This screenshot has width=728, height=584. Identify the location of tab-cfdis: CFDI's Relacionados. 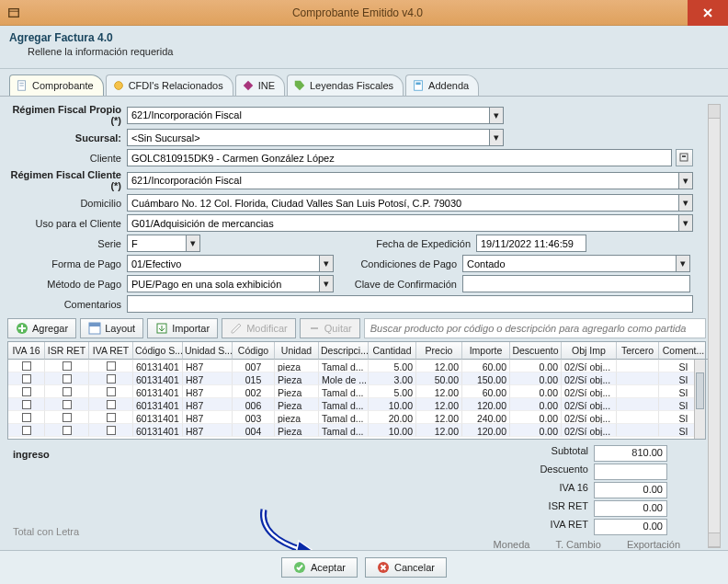
(169, 85).